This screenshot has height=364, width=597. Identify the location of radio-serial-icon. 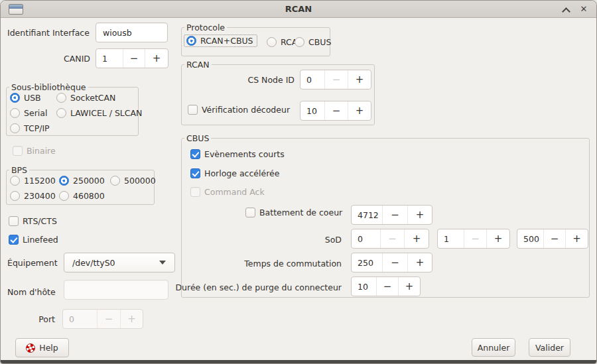
(15, 113).